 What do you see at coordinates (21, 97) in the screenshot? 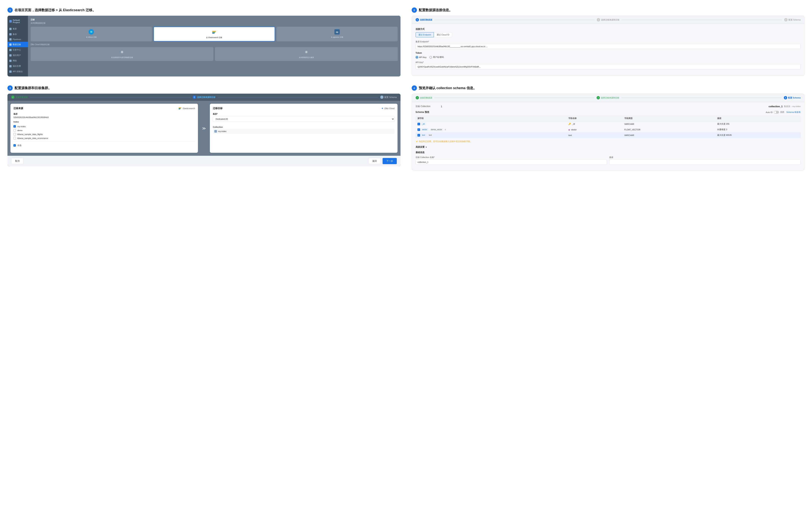
I see `step3-wizard-label1: 连接至数据源` at bounding box center [21, 97].